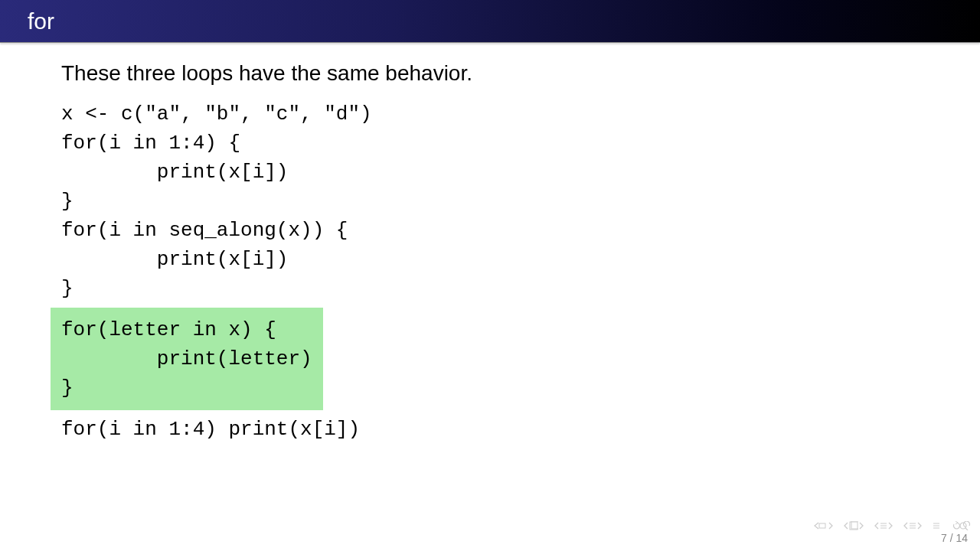 The image size is (980, 551). What do you see at coordinates (521, 114) in the screenshot?
I see `code-line-assign: x <- c("a", "b", "c", "d")` at bounding box center [521, 114].